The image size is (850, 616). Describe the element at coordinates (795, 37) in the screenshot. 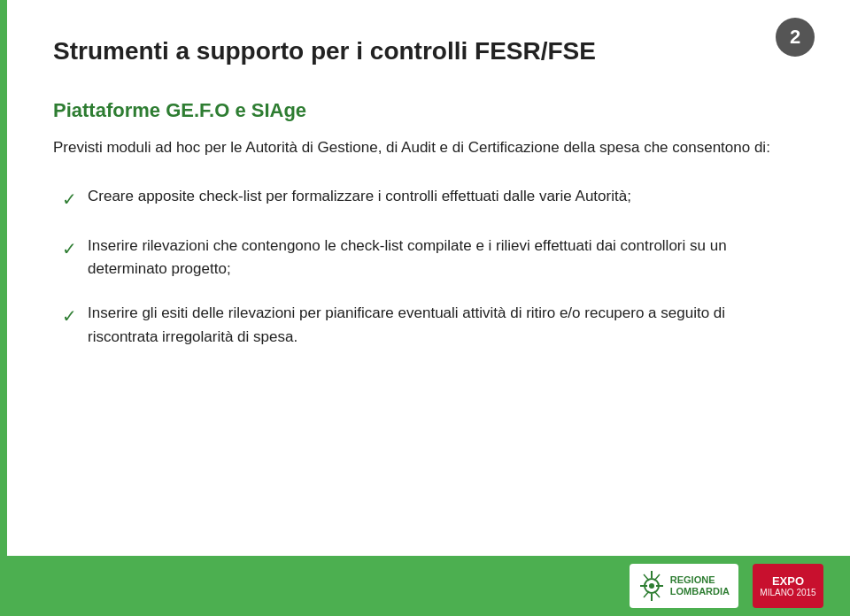

I see `slide-number: 2` at that location.